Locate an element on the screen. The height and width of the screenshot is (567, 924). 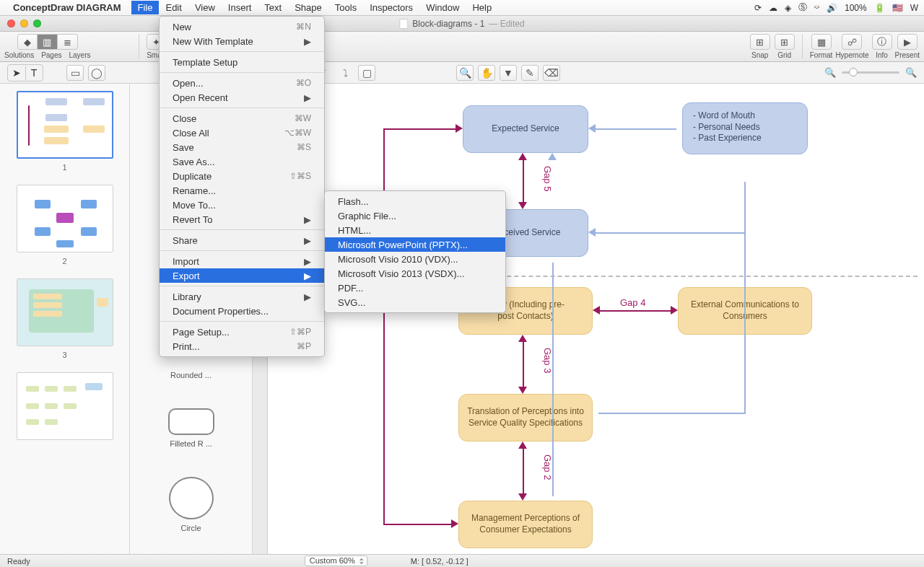
note-tool: ▢ is located at coordinates (367, 73).